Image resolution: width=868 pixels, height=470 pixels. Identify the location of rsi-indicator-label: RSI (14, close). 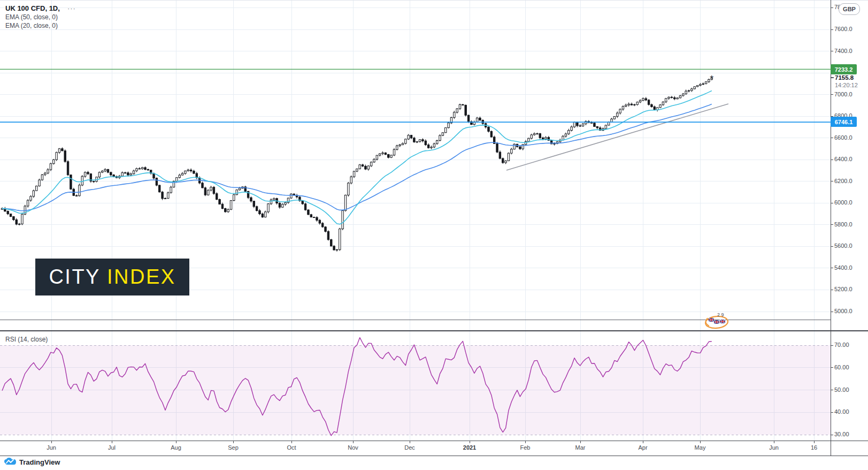
(27, 339).